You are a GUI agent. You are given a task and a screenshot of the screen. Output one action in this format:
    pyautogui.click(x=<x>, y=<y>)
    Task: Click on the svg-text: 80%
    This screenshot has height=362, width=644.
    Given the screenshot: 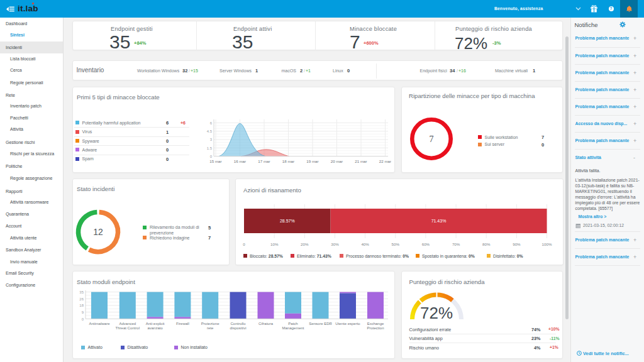 What is the action you would take?
    pyautogui.click(x=487, y=244)
    